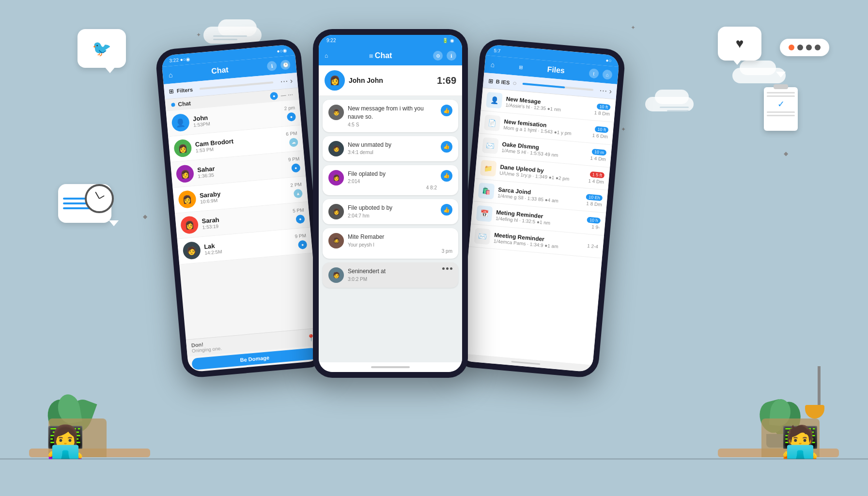 This screenshot has height=496, width=868. I want to click on msg-sub-3: 2:014, so click(392, 181).